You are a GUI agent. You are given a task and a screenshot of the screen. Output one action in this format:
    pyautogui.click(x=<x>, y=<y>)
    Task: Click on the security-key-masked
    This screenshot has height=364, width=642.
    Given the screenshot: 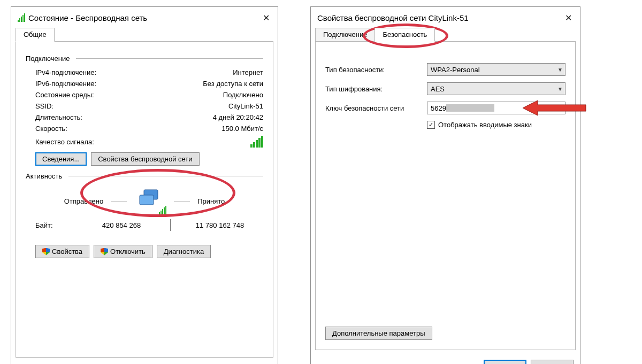 What is the action you would take?
    pyautogui.click(x=470, y=108)
    